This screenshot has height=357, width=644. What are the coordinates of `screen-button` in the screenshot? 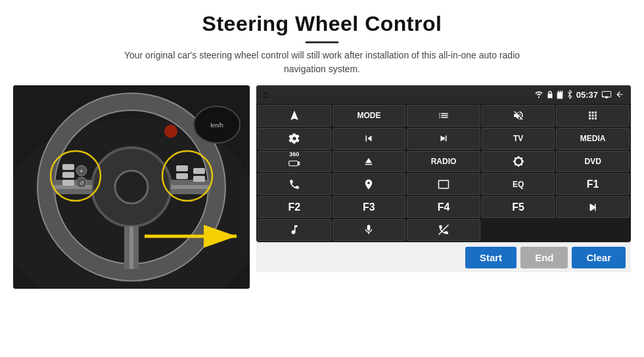 It's located at (444, 184).